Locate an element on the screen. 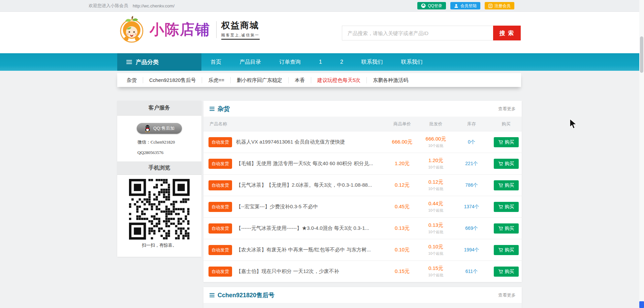 The image size is (644, 308). wholesale-price: 0.13元 10个起批 is located at coordinates (436, 228).